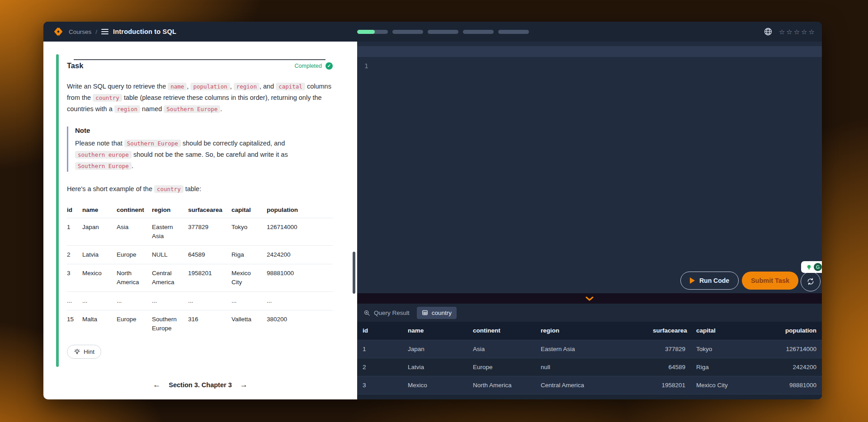 Image resolution: width=868 pixels, height=422 pixels. I want to click on table-cell: 380200, so click(300, 324).